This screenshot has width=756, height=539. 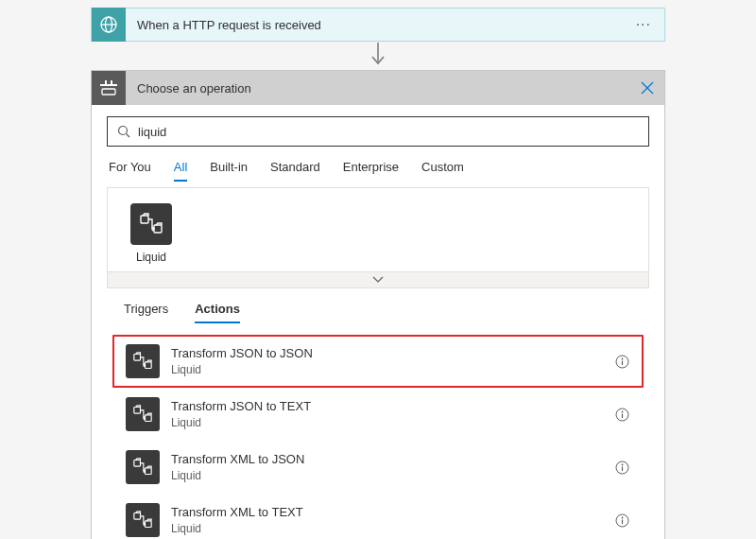 What do you see at coordinates (124, 131) in the screenshot?
I see `search-icon` at bounding box center [124, 131].